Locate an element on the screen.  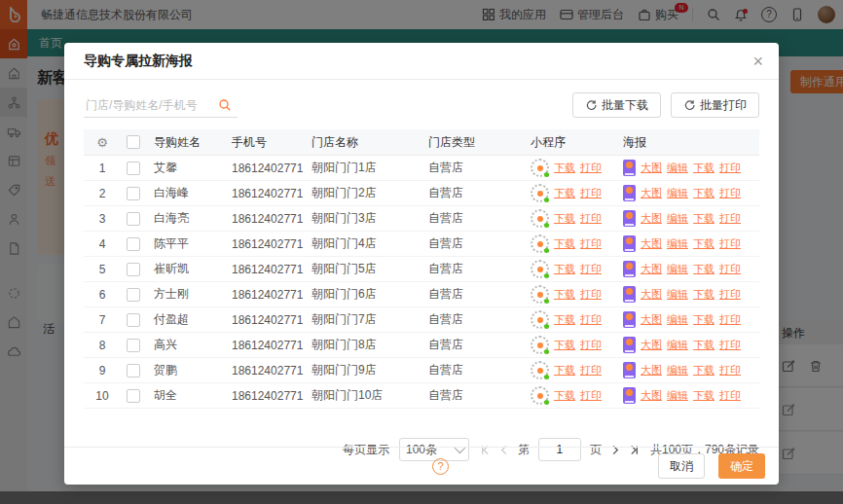
confirm-button: 确定 is located at coordinates (742, 466).